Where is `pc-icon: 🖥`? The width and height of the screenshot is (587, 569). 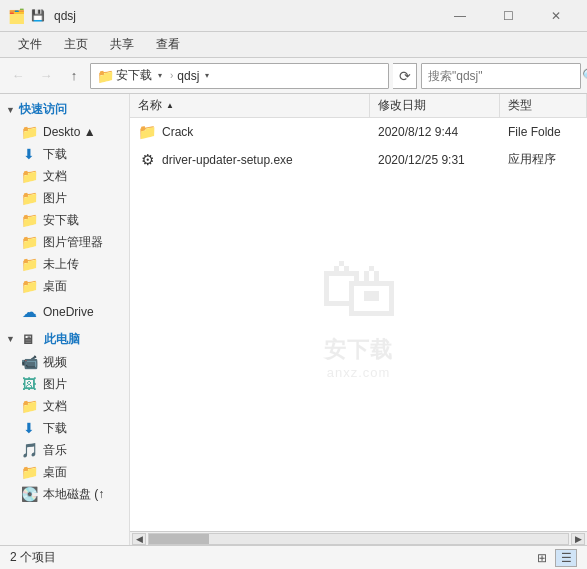 pc-icon: 🖥 is located at coordinates (28, 339).